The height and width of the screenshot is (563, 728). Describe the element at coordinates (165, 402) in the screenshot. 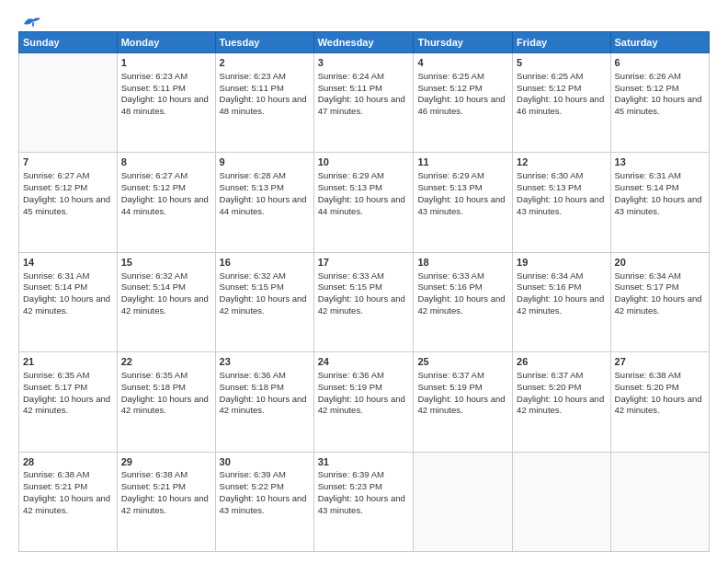

I see `table-row: 22Sunrise: 6:35 AMSunset: 5:18 PMDayligh…` at that location.